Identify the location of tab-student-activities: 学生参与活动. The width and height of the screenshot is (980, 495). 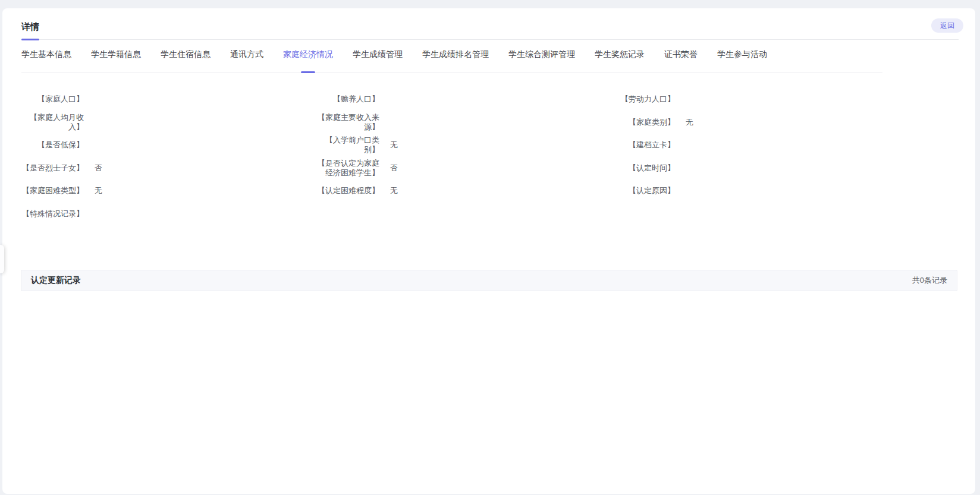
(742, 61).